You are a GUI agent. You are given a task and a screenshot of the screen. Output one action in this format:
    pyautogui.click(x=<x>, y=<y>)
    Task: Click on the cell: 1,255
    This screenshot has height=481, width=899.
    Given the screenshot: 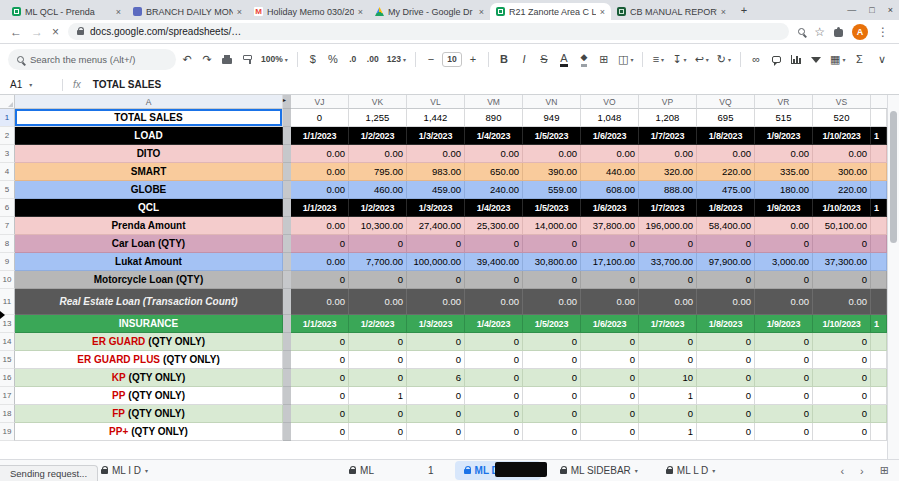 What is the action you would take?
    pyautogui.click(x=378, y=118)
    